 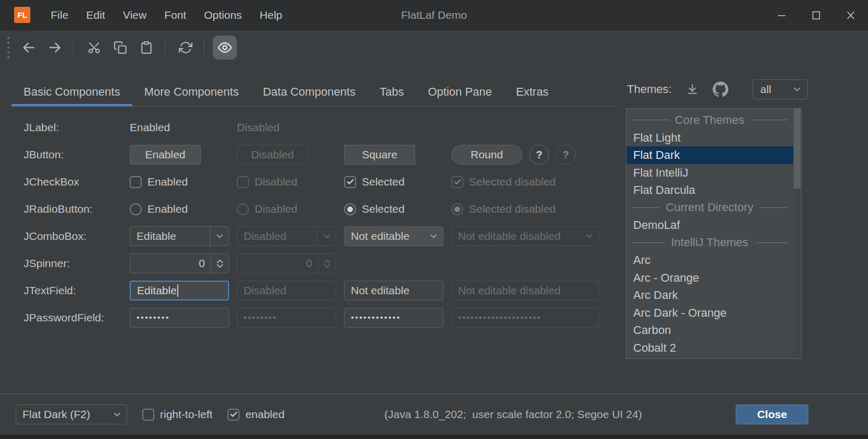 What do you see at coordinates (135, 15) in the screenshot?
I see `menu-view: View` at bounding box center [135, 15].